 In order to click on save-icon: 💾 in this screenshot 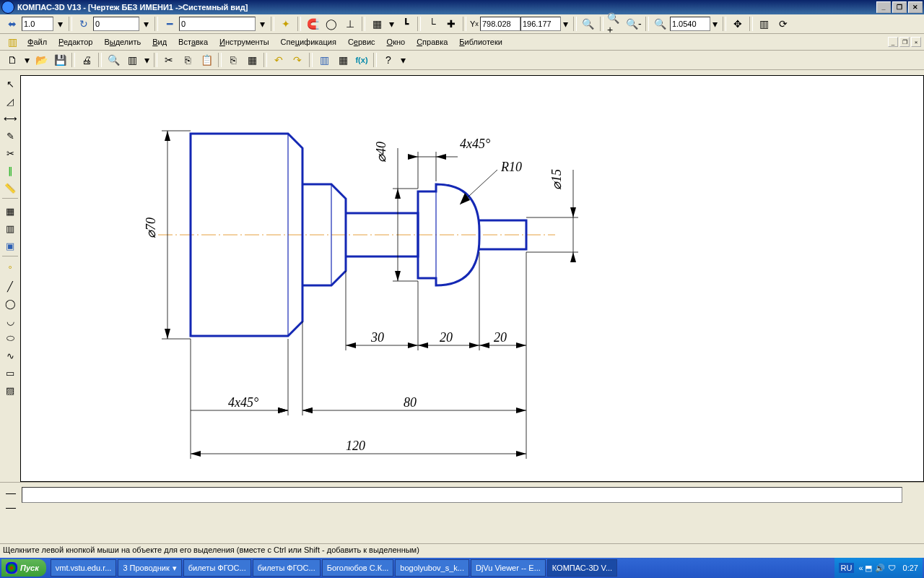, I will do `click(60, 60)`.